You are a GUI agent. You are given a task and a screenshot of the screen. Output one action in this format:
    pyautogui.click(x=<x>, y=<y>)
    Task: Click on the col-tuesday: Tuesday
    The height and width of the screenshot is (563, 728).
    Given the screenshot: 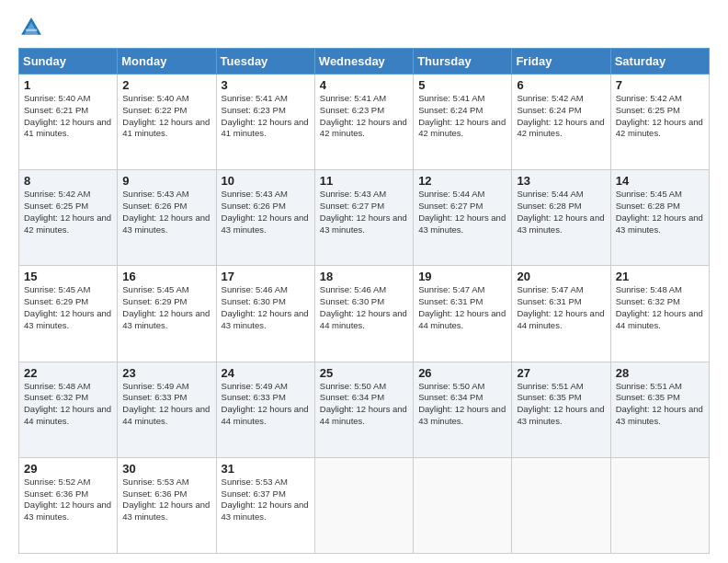 What is the action you would take?
    pyautogui.click(x=265, y=62)
    